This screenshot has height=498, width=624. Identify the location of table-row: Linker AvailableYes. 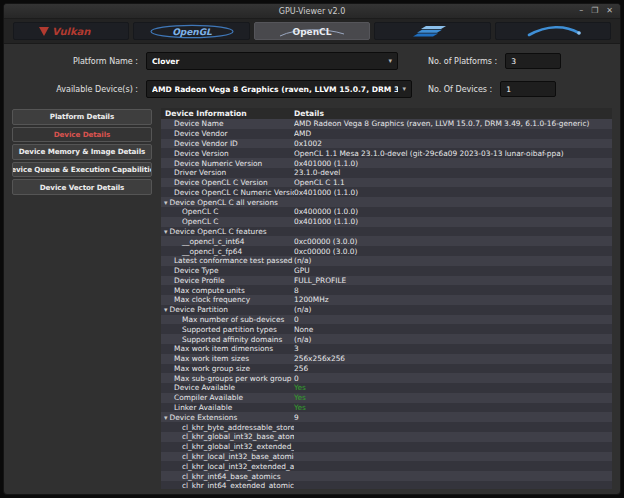
(386, 408).